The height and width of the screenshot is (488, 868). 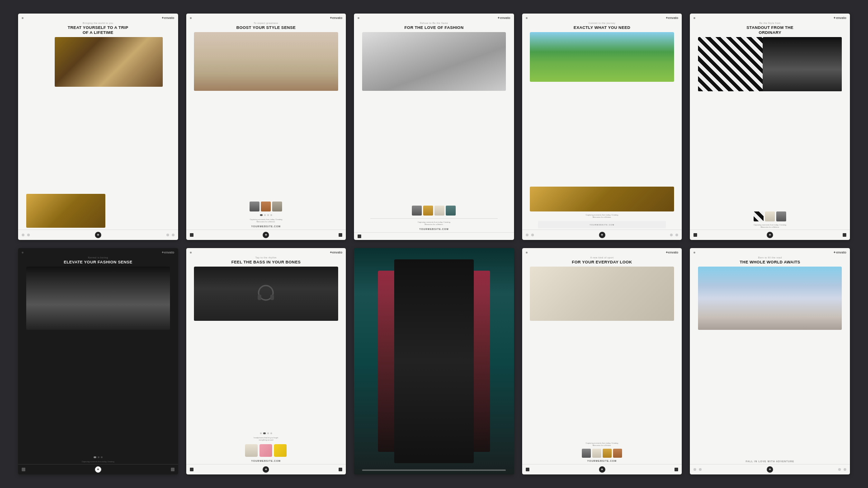 I want to click on card-fashion: ✦envato Refuse to Be the Same FOR THE LO…, so click(x=434, y=127).